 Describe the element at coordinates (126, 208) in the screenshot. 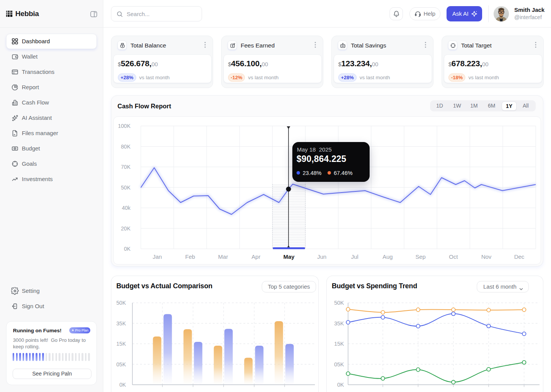

I see `svg-text: 40k` at that location.